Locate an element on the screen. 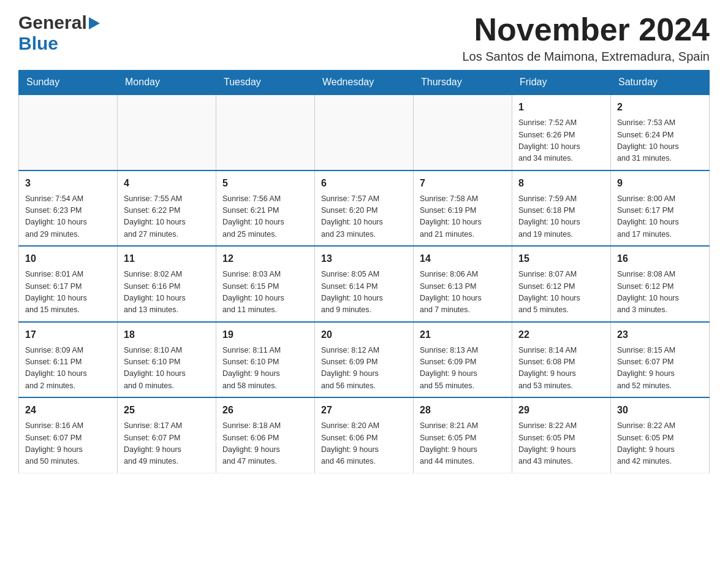 This screenshot has height=563, width=728. calendar-cell: 26Sunrise: 8:18 AMSunset: 6:06 PMDayligh… is located at coordinates (266, 435).